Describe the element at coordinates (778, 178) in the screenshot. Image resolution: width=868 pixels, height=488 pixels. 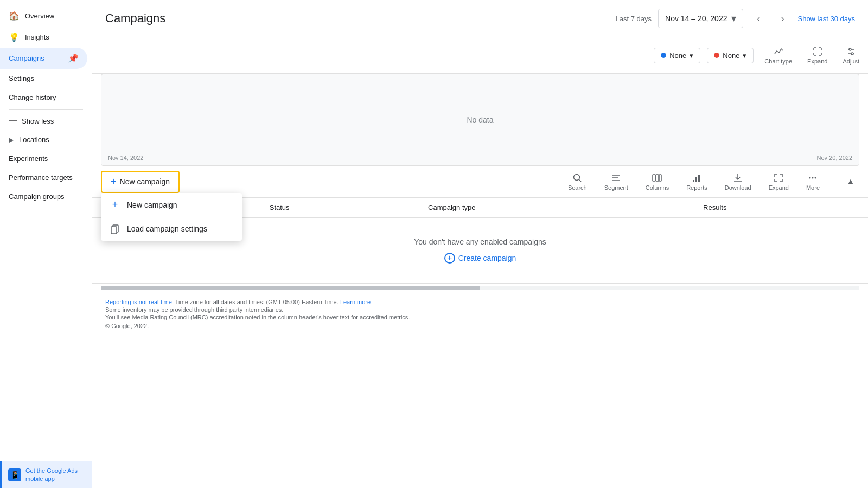
I see `table-expand-icon` at that location.